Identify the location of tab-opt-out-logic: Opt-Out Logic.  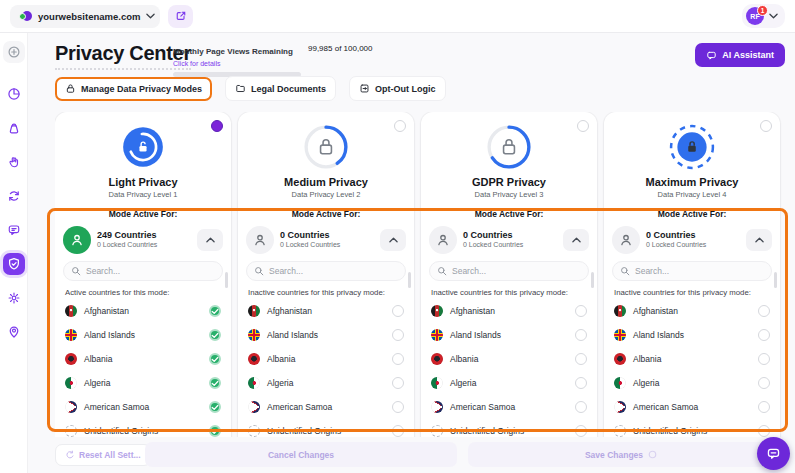
(398, 88).